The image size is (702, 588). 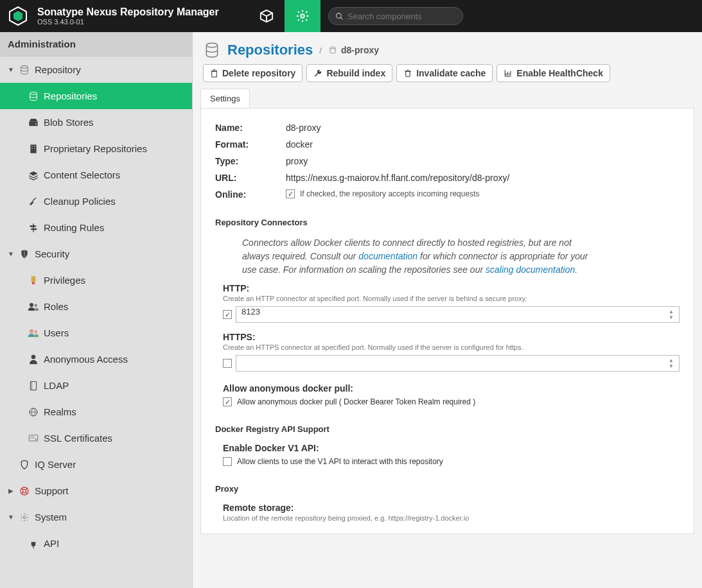 What do you see at coordinates (33, 175) in the screenshot?
I see `layers-icon` at bounding box center [33, 175].